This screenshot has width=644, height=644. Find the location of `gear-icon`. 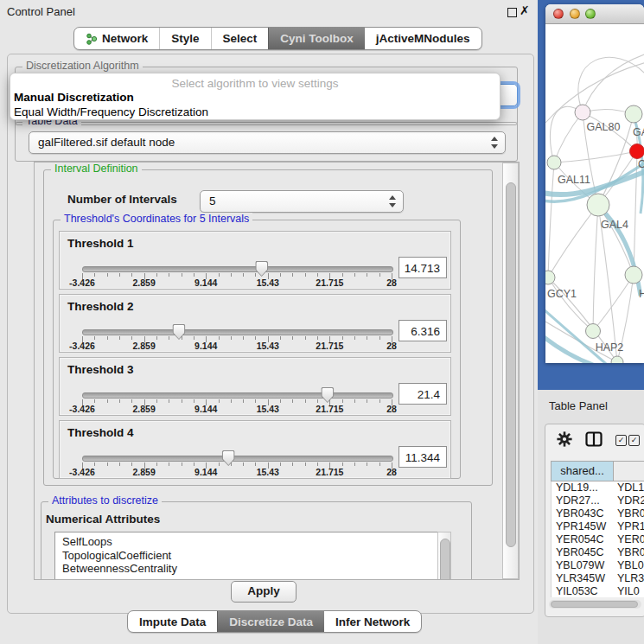

gear-icon is located at coordinates (564, 439).